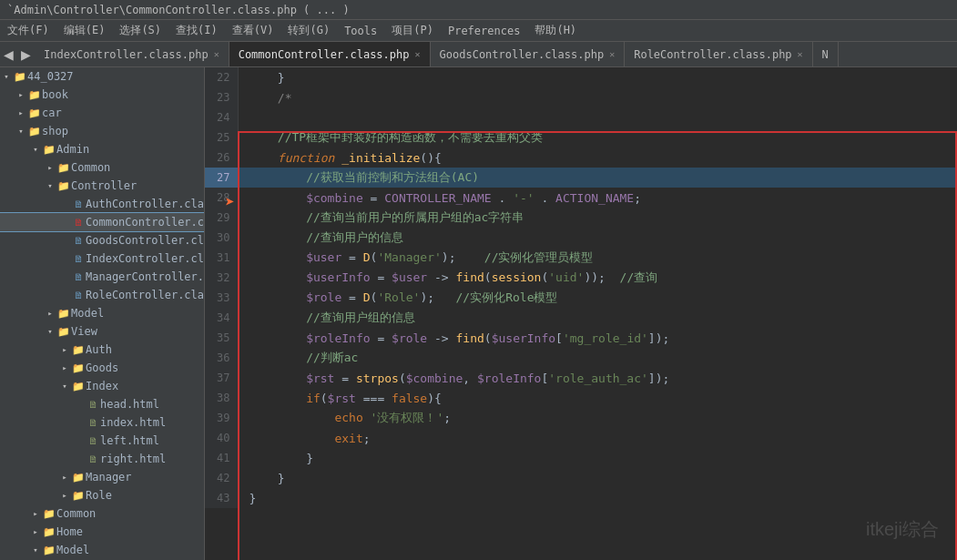  What do you see at coordinates (140, 31) in the screenshot?
I see `menu-select: 选择(S)` at bounding box center [140, 31].